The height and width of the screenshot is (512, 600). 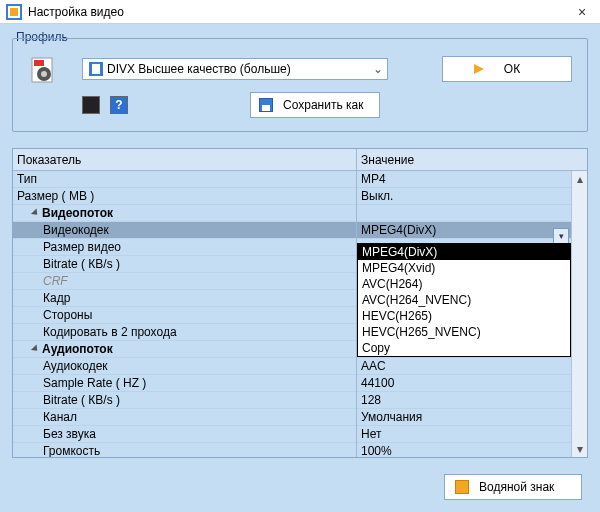 What do you see at coordinates (464, 252) in the screenshot?
I see `codec-option: MPEG4(DivX)` at bounding box center [464, 252].